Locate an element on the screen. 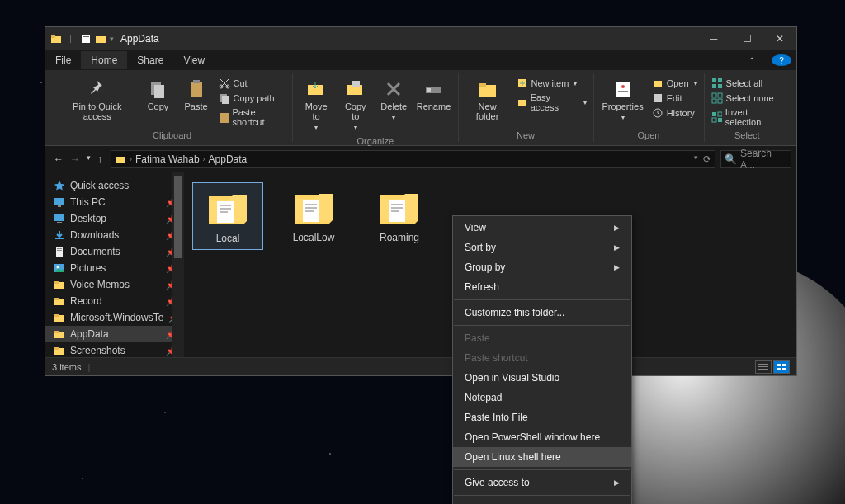 The image size is (845, 504). context-paste: Paste is located at coordinates (542, 338).